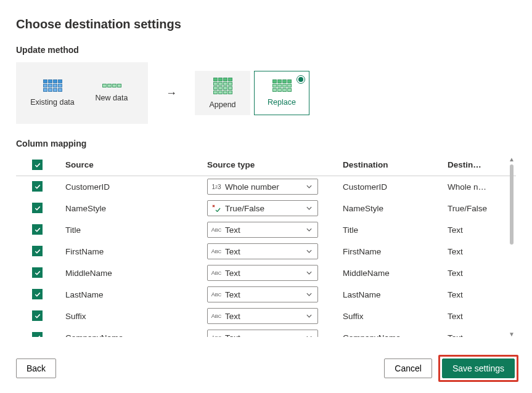  What do you see at coordinates (266, 25) in the screenshot?
I see `page-title: Choose destination settings` at bounding box center [266, 25].